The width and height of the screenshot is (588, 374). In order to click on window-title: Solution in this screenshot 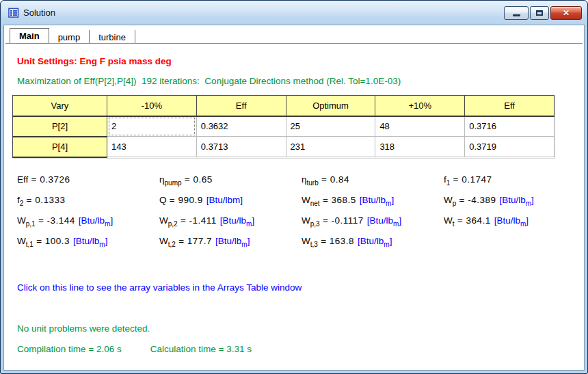, I will do `click(40, 12)`.